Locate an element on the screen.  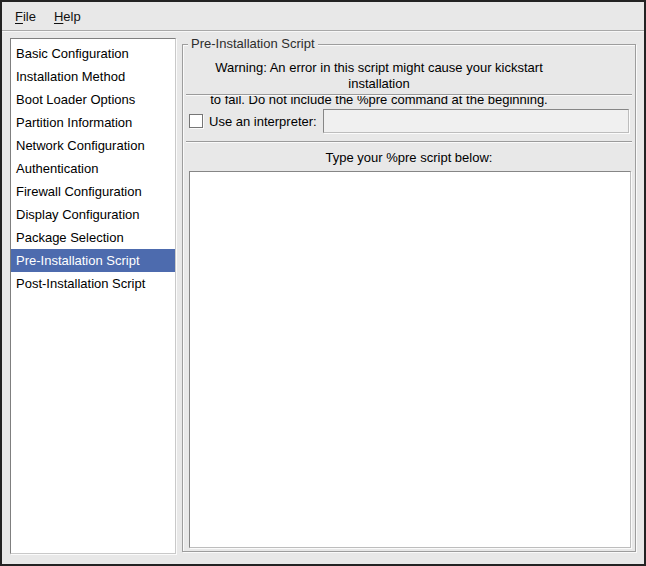
warning-text: Warning: An error in this script might c… is located at coordinates (379, 84).